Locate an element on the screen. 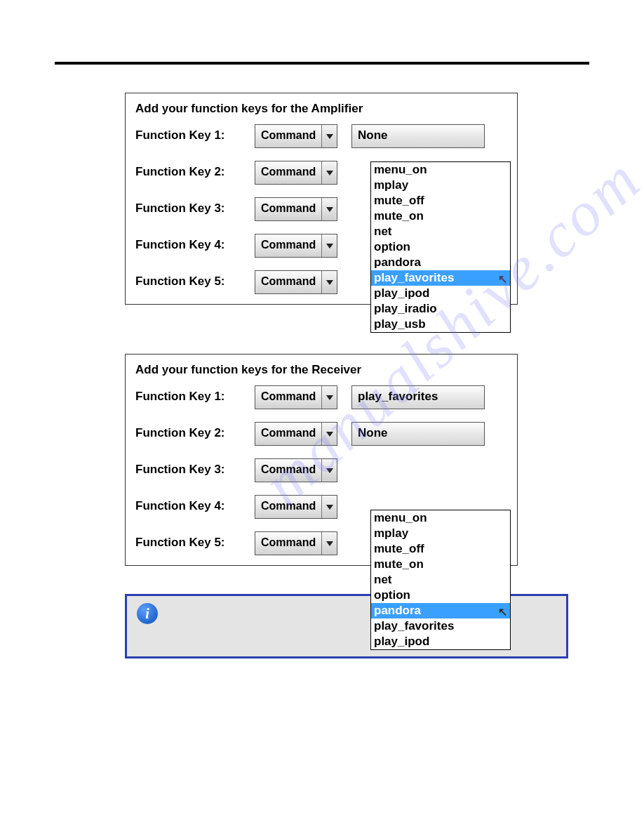 The height and width of the screenshot is (834, 644). fk2-dropdown: Command is located at coordinates (296, 173).